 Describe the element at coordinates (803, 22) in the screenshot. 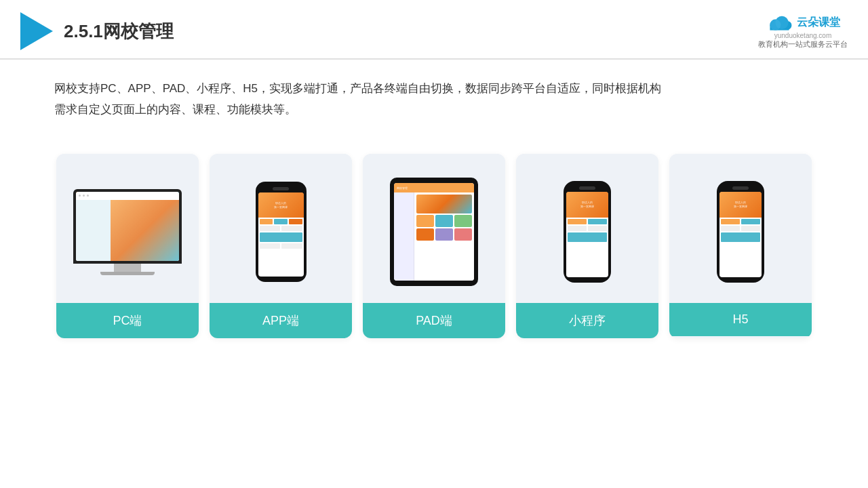

I see `brand-logo: 云朵课堂` at that location.